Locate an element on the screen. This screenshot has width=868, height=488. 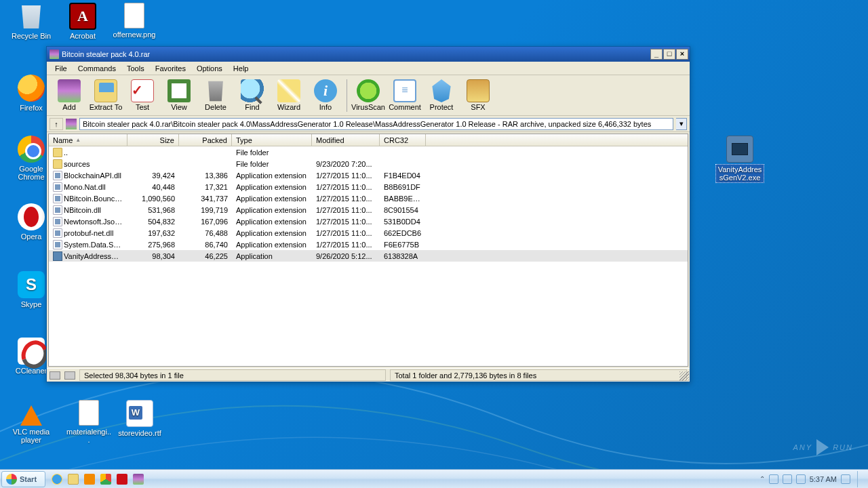
toolbar-protect-button: Protect is located at coordinates (441, 96).